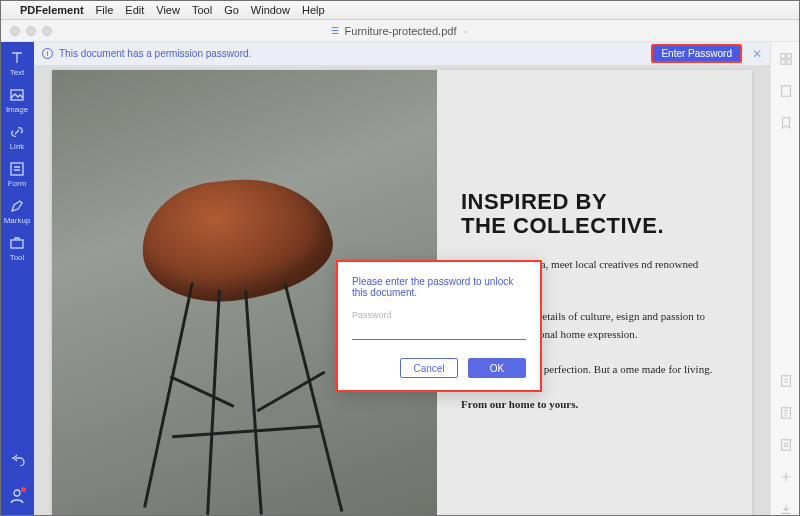 The height and width of the screenshot is (516, 800). I want to click on password-input, so click(439, 331).